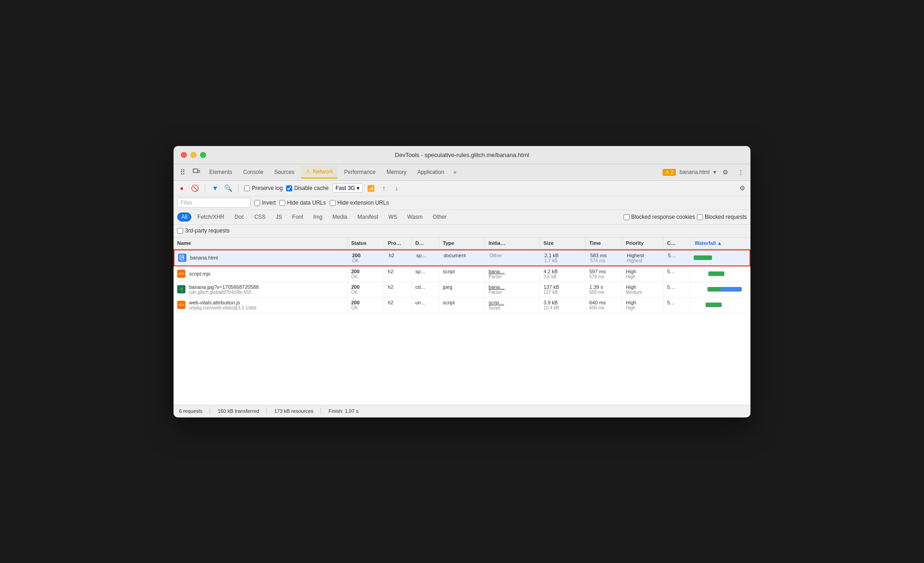  Describe the element at coordinates (196, 172) in the screenshot. I see `tab-device-toggle` at that location.